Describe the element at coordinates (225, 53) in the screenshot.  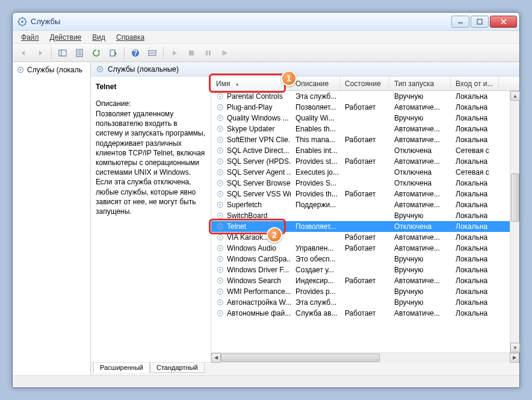
I see `restart-service-button` at that location.